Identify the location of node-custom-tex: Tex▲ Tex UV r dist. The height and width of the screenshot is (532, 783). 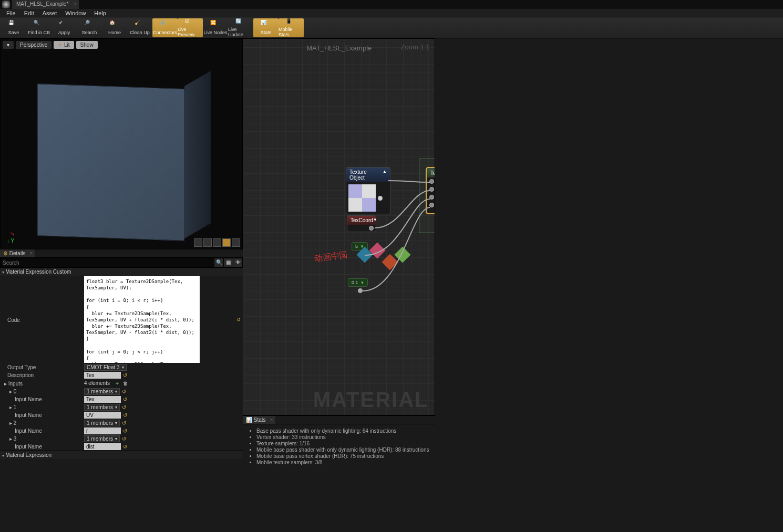
(431, 191).